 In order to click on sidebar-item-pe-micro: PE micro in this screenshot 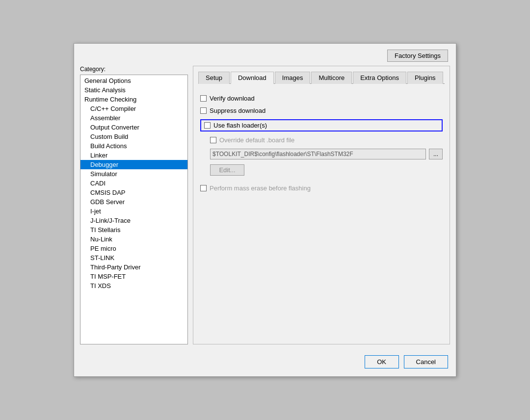, I will do `click(134, 248)`.